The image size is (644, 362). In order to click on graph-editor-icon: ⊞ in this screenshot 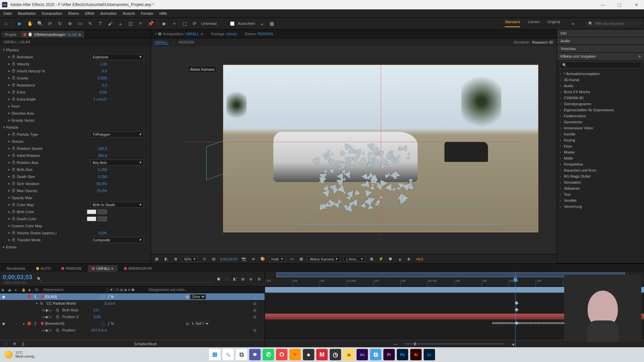, I will do `click(259, 279)`.